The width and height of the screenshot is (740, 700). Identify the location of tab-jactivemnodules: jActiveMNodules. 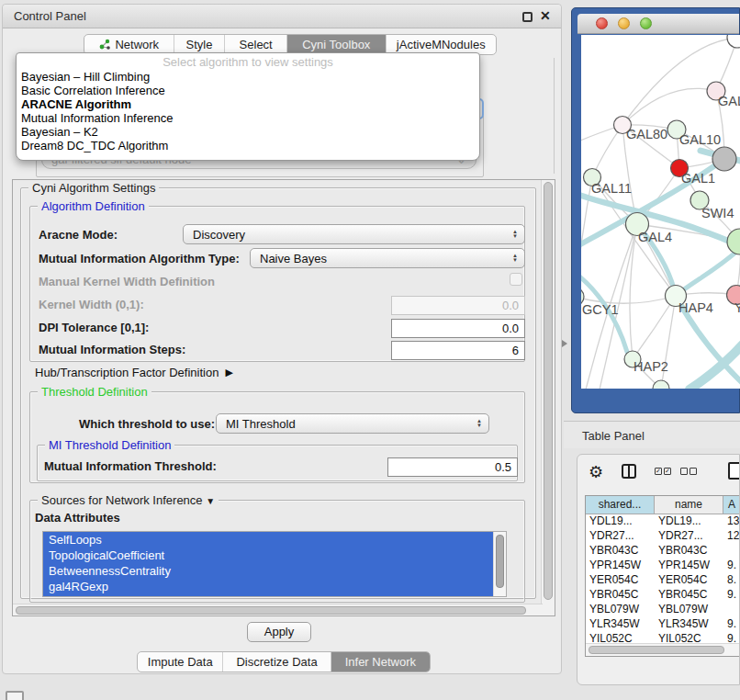
(441, 44).